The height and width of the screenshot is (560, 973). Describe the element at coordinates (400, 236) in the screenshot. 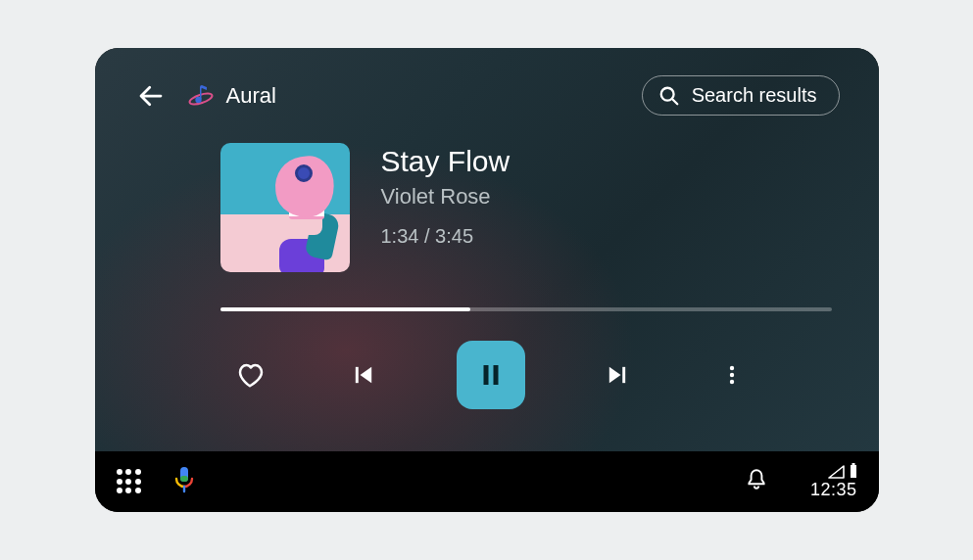

I see `track-elapsed: 1:34` at that location.